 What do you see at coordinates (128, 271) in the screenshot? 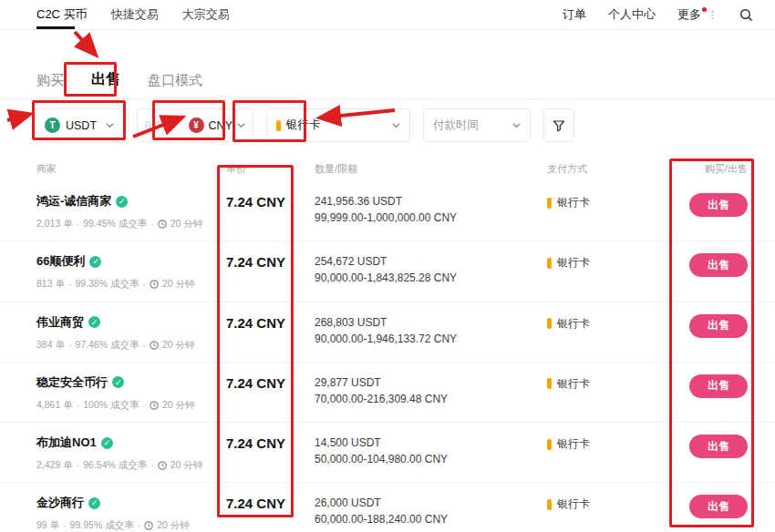
I see `merchant-cell: 66顺便利 ✓ 813 单 · 99.38% 成交率 · 20 分钟` at bounding box center [128, 271].